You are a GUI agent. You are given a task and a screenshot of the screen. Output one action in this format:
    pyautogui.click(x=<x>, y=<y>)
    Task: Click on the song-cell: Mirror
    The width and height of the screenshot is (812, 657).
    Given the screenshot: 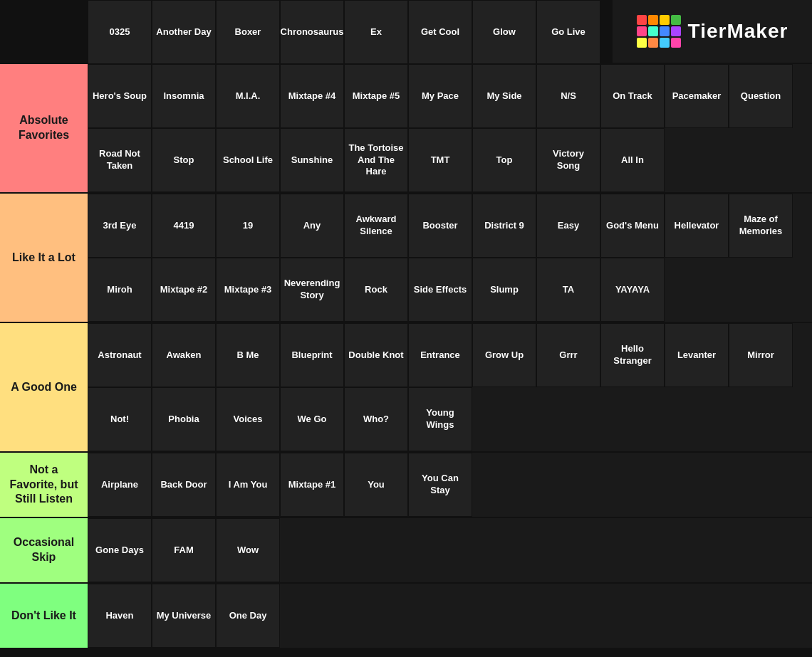 What is the action you would take?
    pyautogui.click(x=761, y=355)
    